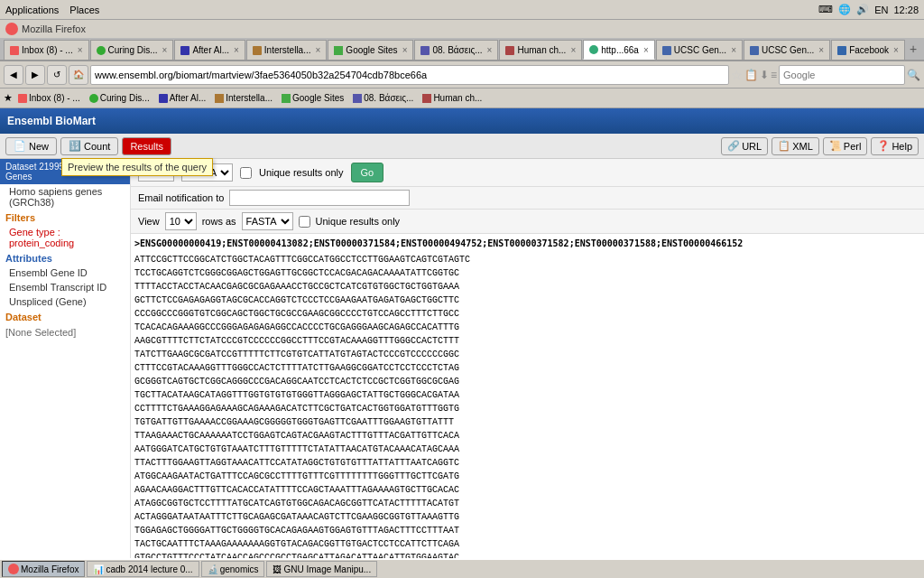 This screenshot has width=924, height=578. I want to click on preview-tooltip: Preview the results of the query, so click(137, 167).